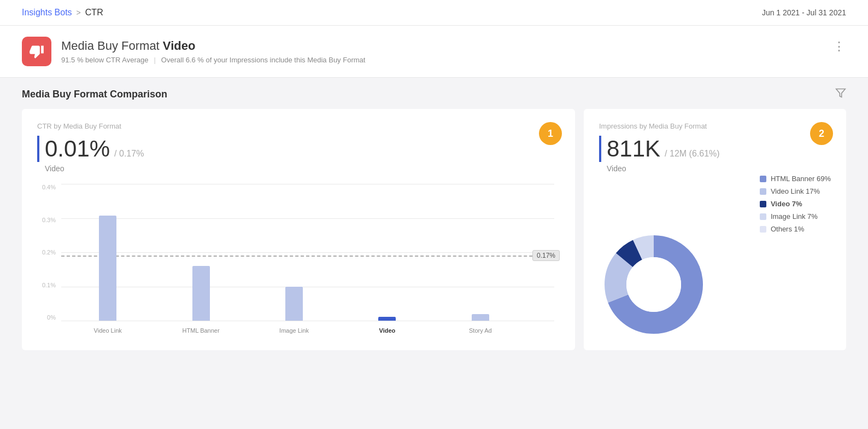 The width and height of the screenshot is (868, 429). I want to click on bar-group-video-link: Video Link, so click(108, 252).